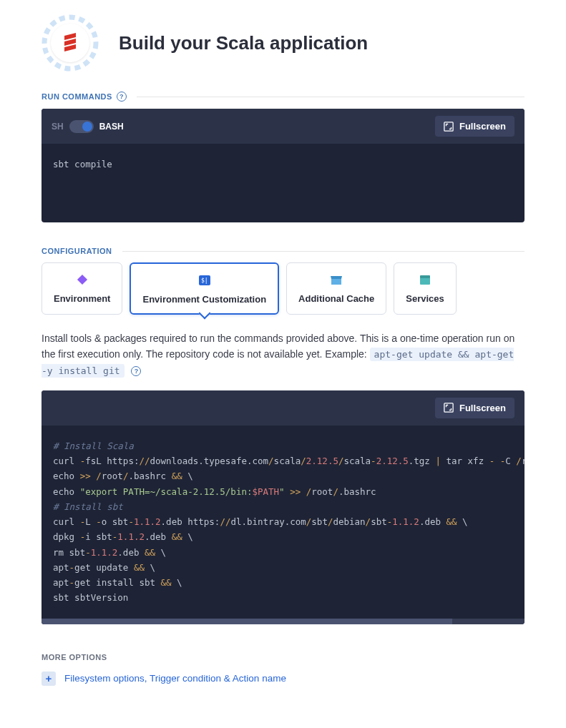 This screenshot has height=728, width=566. Describe the element at coordinates (283, 657) in the screenshot. I see `more-options-section-label: MORE OPTIONS` at that location.